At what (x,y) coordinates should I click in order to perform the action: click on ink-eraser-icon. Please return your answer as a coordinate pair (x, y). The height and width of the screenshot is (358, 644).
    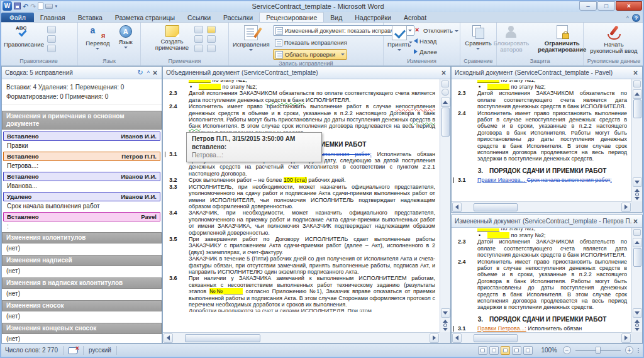
    Looking at the image, I should click on (211, 48).